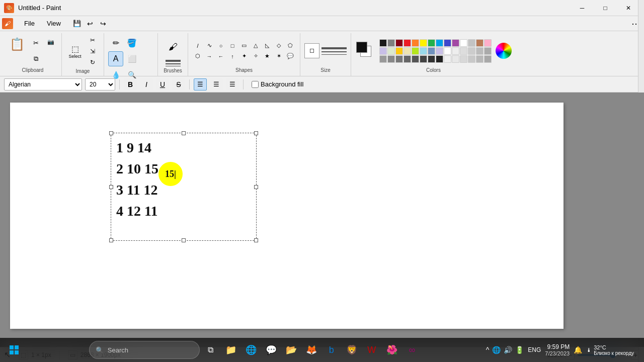  What do you see at coordinates (256, 46) in the screenshot?
I see `triangle-shape: △` at bounding box center [256, 46].